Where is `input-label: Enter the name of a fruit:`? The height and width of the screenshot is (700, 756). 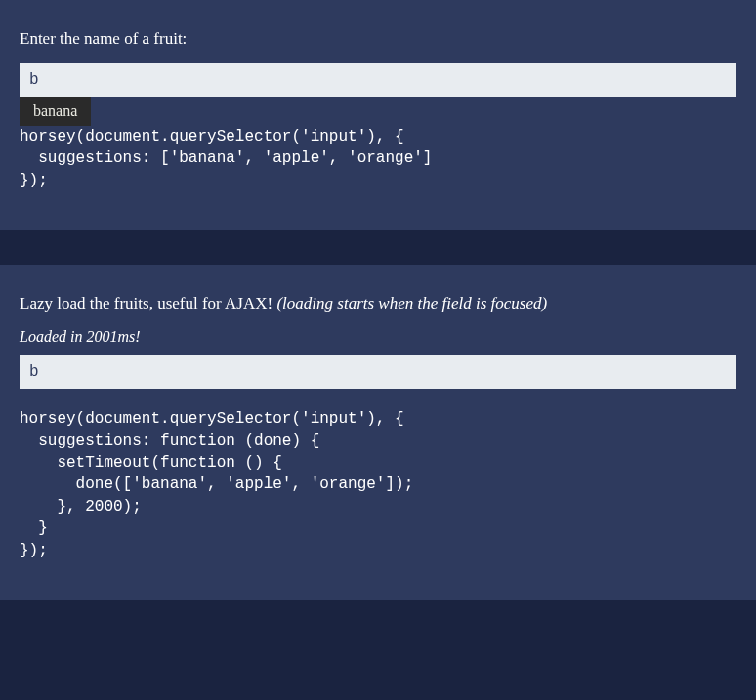 input-label: Enter the name of a fruit: is located at coordinates (378, 39).